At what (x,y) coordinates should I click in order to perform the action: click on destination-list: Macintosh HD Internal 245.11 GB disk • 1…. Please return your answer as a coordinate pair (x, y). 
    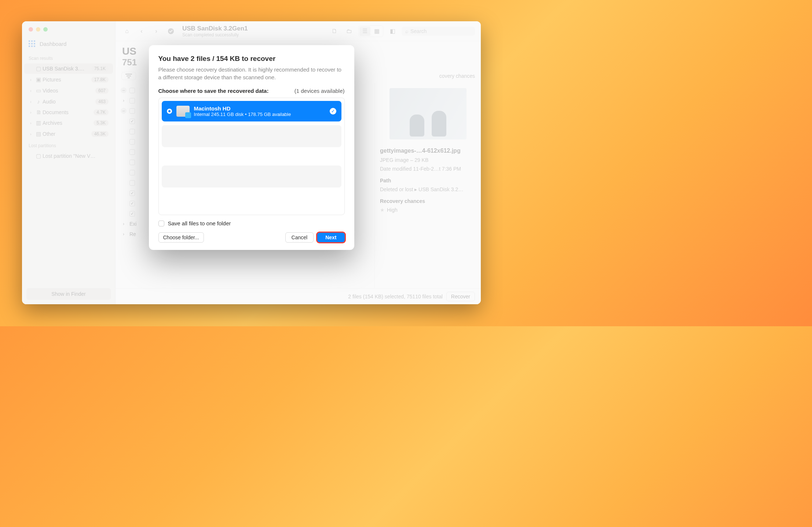
    Looking at the image, I should click on (252, 156).